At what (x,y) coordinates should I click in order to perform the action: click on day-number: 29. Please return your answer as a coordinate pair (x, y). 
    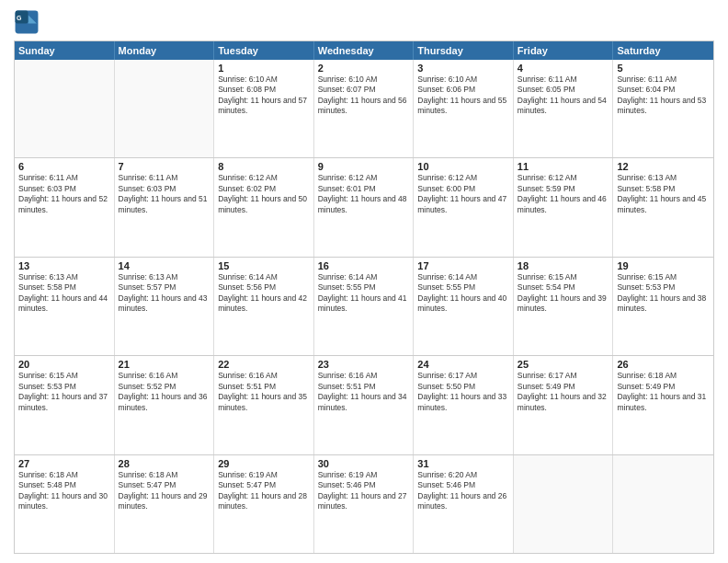
    Looking at the image, I should click on (264, 464).